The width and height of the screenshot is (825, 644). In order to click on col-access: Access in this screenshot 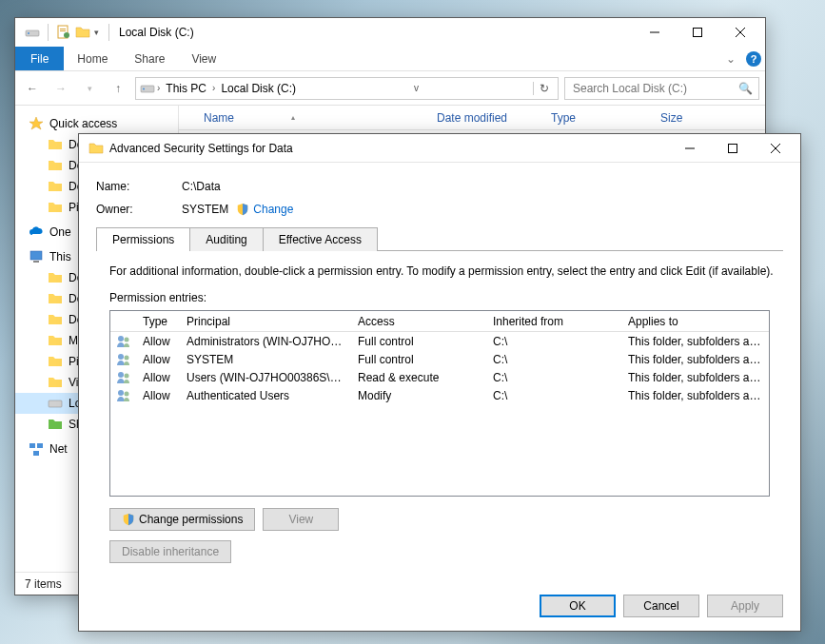, I will do `click(420, 322)`.